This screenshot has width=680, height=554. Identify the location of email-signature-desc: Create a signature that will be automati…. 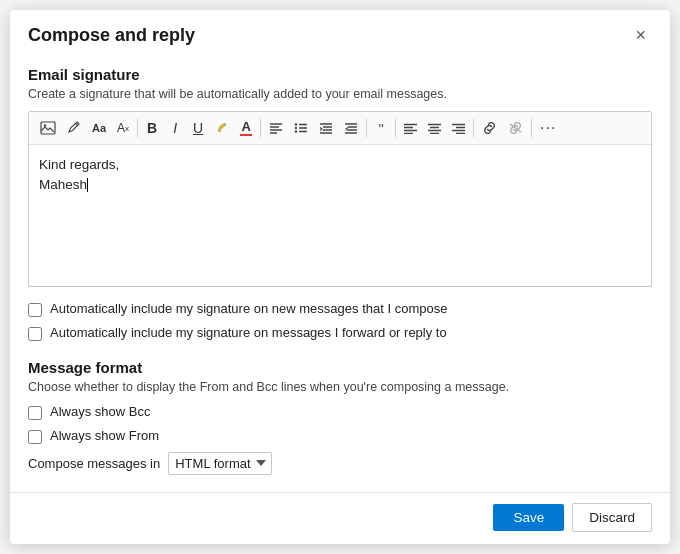
(340, 94).